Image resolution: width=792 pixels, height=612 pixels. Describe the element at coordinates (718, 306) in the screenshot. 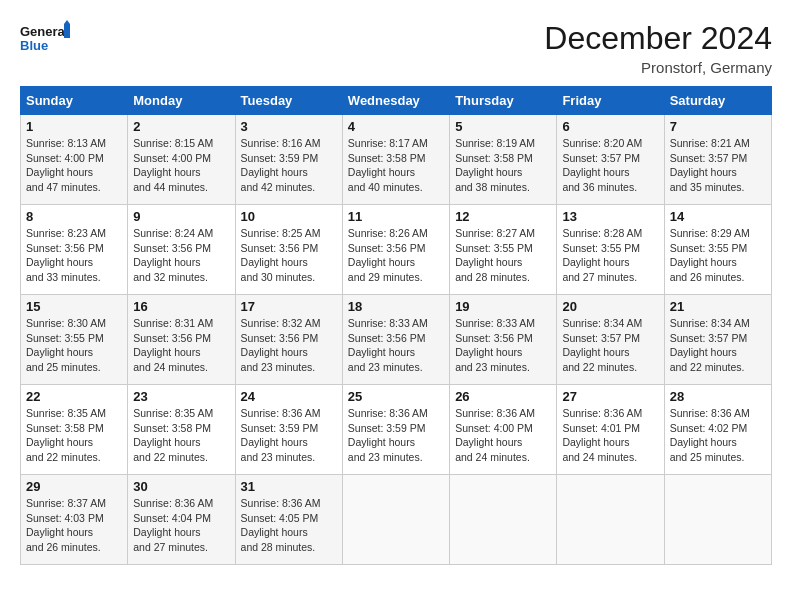

I see `day-number: 21` at that location.